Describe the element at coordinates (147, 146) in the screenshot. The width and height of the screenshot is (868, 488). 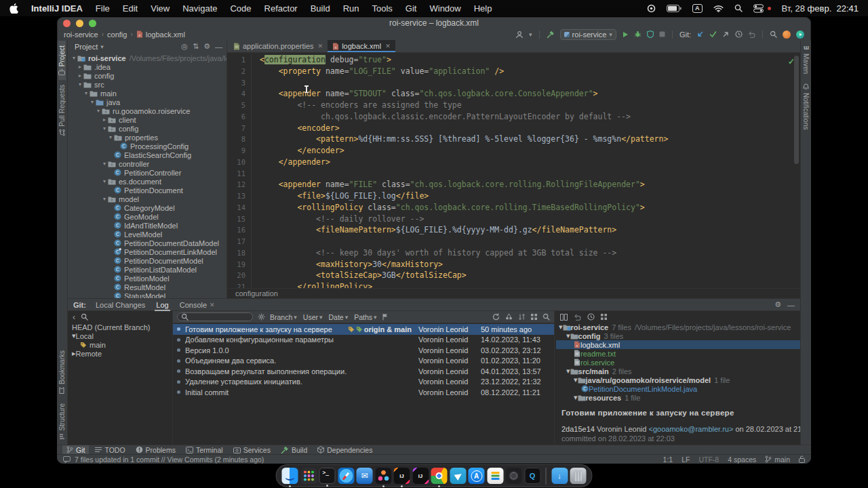
I see `project-tree-item-ProcessingConfig: CProcessingConfig` at that location.